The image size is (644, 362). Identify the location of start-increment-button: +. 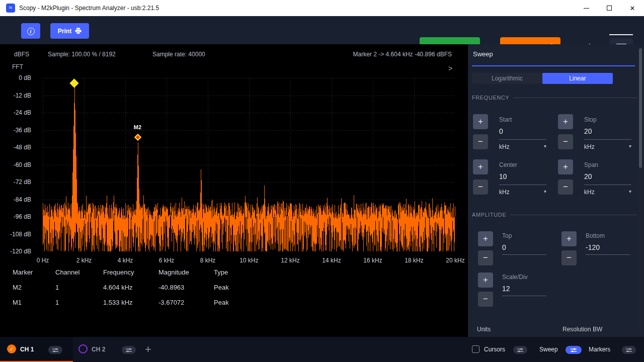
(480, 122).